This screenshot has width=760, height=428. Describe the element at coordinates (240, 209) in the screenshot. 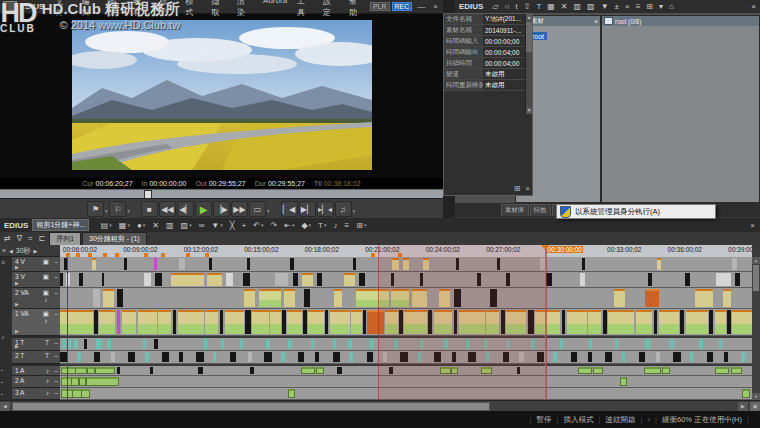

I see `fast-forward-button: ▶▶` at that location.